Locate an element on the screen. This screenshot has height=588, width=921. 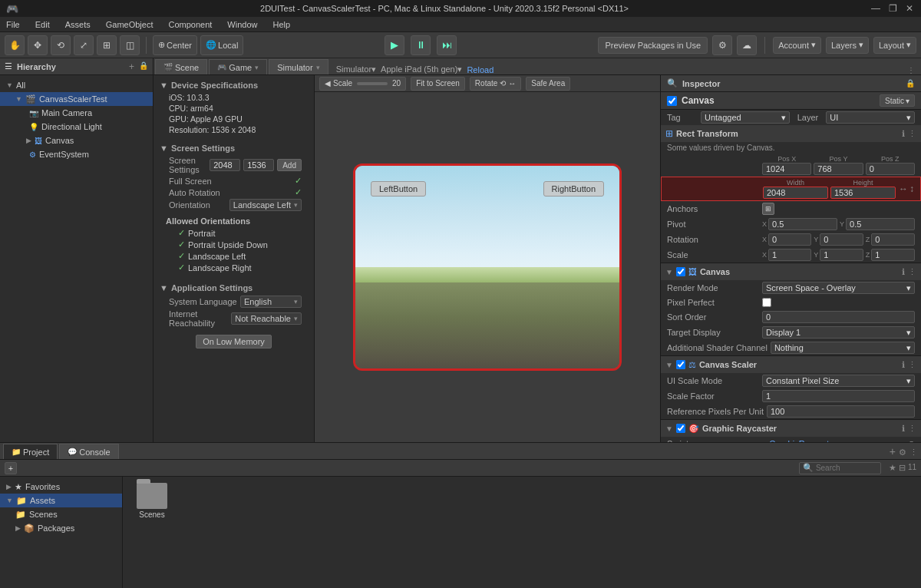
hier-item-eventsystem: ⚙ EventSystem is located at coordinates (77, 154).